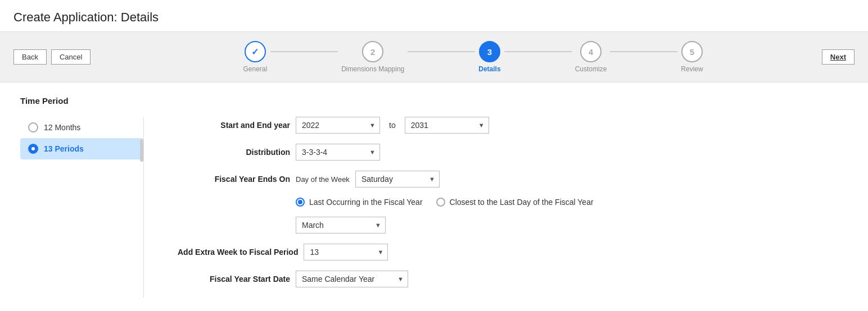 This screenshot has height=311, width=868. Describe the element at coordinates (490, 52) in the screenshot. I see `step-circle-details: 3` at that location.